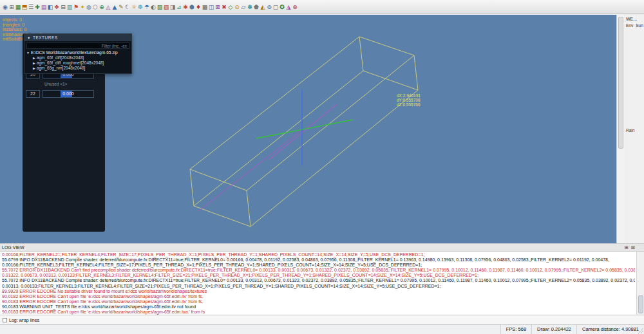 The width and height of the screenshot is (644, 334). Describe the element at coordinates (318, 265) in the screenshot. I see `log-line: 0.00166;FILTER_KERNEL3;FILTER_KERNEL4;FI…` at that location.